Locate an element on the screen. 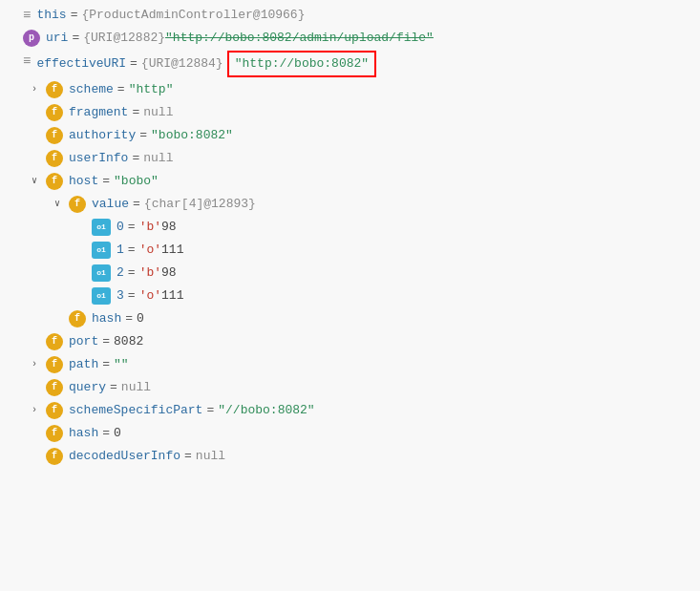 This screenshot has width=700, height=591. ref-type: {URI@12884} is located at coordinates (182, 64).